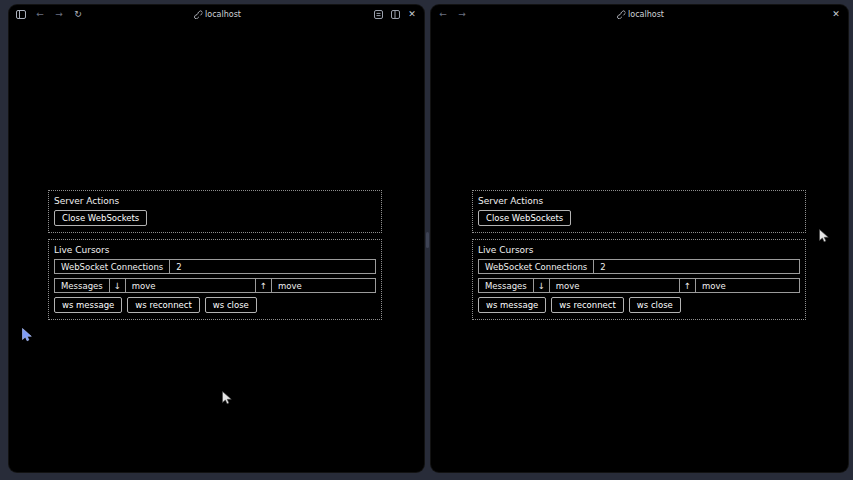 This screenshot has height=480, width=853. What do you see at coordinates (378, 14) in the screenshot?
I see `reader-mode-icon` at bounding box center [378, 14].